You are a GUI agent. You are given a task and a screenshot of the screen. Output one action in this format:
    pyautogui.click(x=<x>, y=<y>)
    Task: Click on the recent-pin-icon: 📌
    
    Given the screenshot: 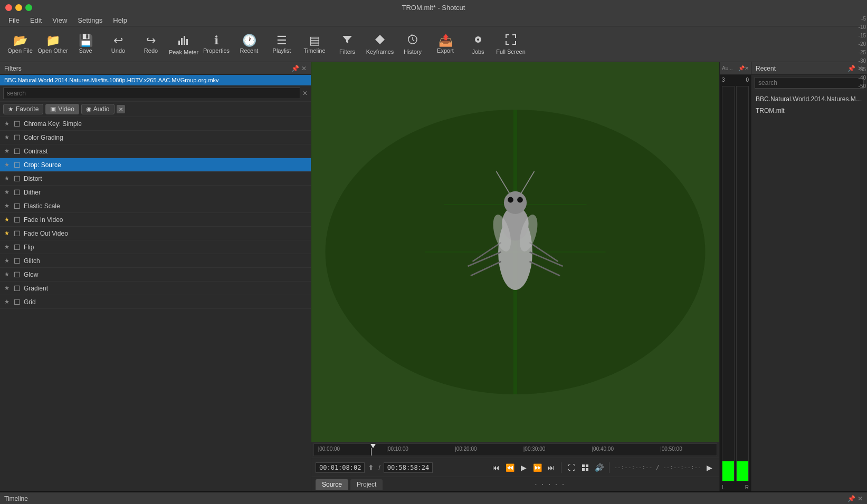 What is the action you would take?
    pyautogui.click(x=852, y=69)
    